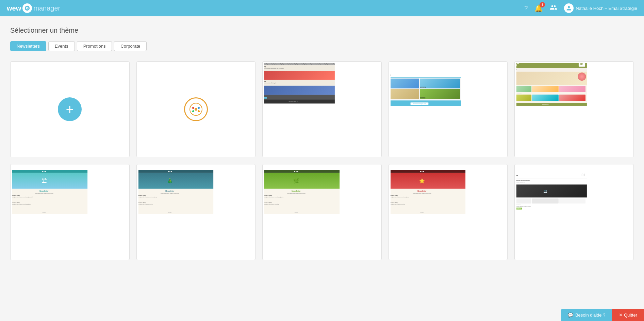 The width and height of the screenshot is (644, 321). Describe the element at coordinates (196, 212) in the screenshot. I see `template-preview-winter: 🎄 Newsletter Lorem ipsum dolor sit amet …` at that location.